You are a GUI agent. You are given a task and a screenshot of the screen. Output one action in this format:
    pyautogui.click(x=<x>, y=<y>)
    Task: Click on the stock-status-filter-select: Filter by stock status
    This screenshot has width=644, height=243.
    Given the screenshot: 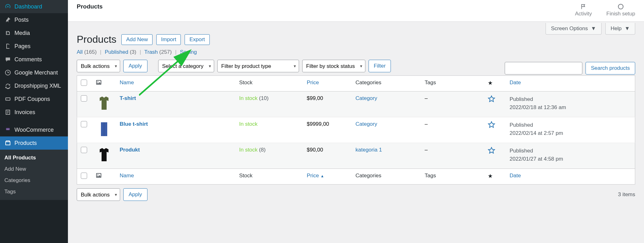 What is the action you would take?
    pyautogui.click(x=334, y=66)
    